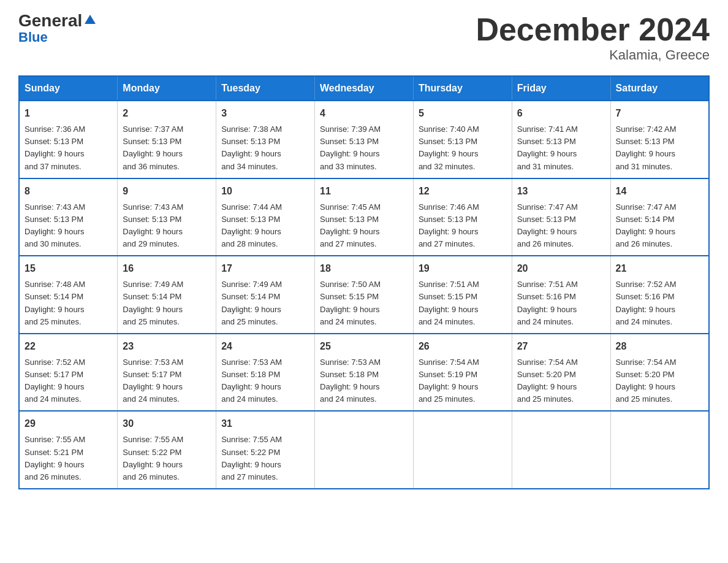  I want to click on calendar-header-row: SundayMondayTuesdayWednesdayThursdayFrid…, so click(364, 88).